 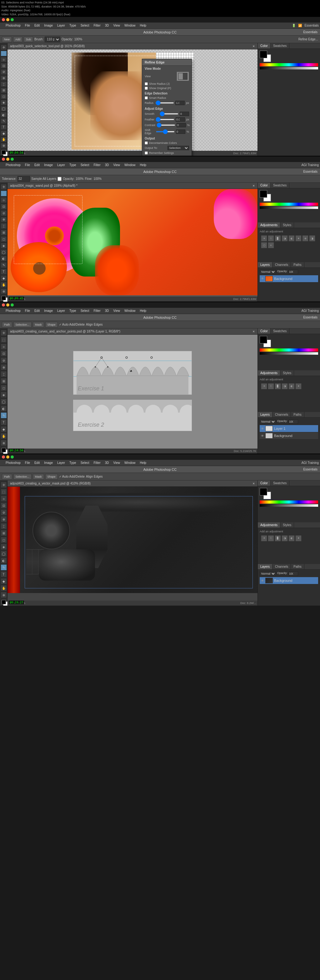 What do you see at coordinates (280, 46) in the screenshot?
I see `tab-swatches-1: Swatches` at bounding box center [280, 46].